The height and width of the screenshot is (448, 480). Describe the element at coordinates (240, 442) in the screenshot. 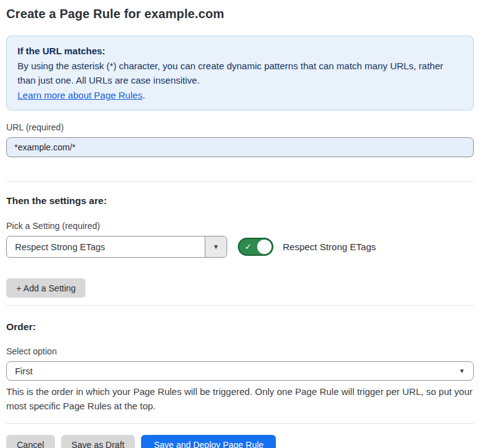

I see `footer-actions: Cancel Save as Draft Save and Deploy Pag…` at that location.